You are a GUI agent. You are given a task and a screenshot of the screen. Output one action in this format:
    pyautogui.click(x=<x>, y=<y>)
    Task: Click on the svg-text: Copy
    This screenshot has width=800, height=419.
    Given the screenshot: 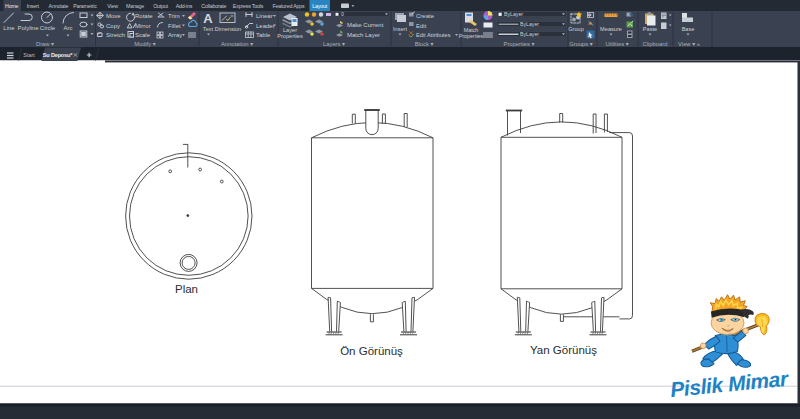 What is the action you would take?
    pyautogui.click(x=113, y=26)
    